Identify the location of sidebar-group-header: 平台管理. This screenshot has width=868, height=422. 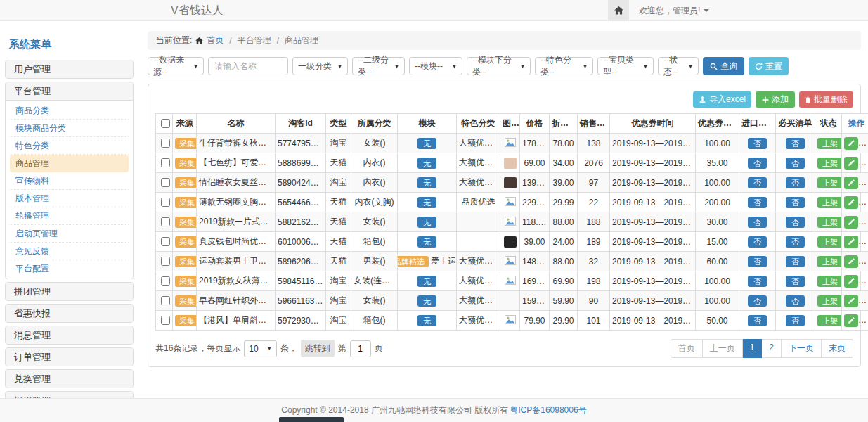
(69, 91).